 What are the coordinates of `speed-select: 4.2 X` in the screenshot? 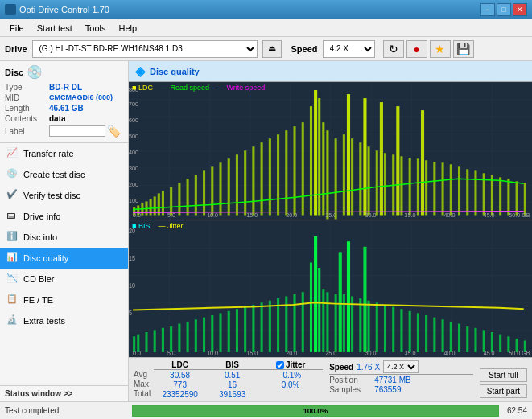 It's located at (349, 49).